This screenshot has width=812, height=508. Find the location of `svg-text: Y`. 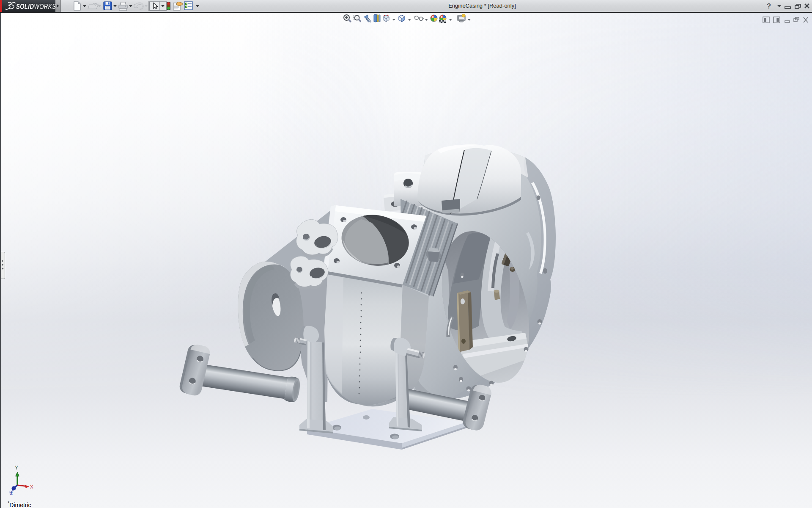

svg-text: Y is located at coordinates (16, 468).